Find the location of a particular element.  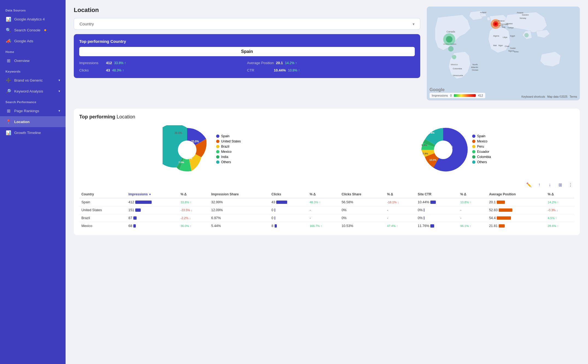

legend-label: United States is located at coordinates (231, 141).